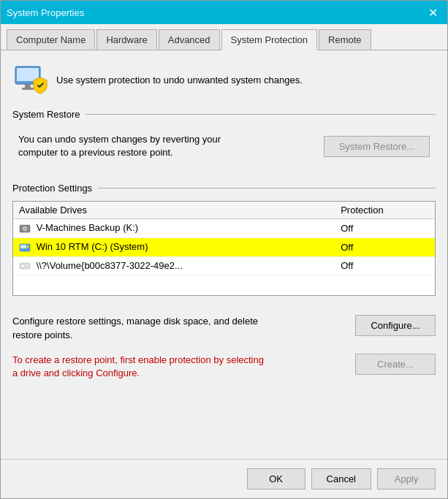  Describe the element at coordinates (384, 210) in the screenshot. I see `col-protection: Protection` at that location.